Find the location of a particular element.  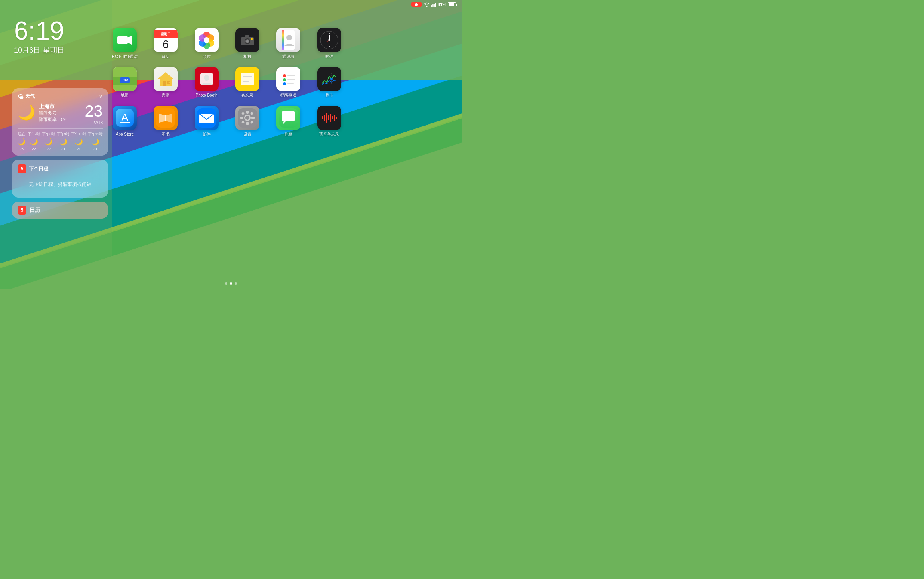

weather-title-row: 🌤 天气 is located at coordinates (26, 96).